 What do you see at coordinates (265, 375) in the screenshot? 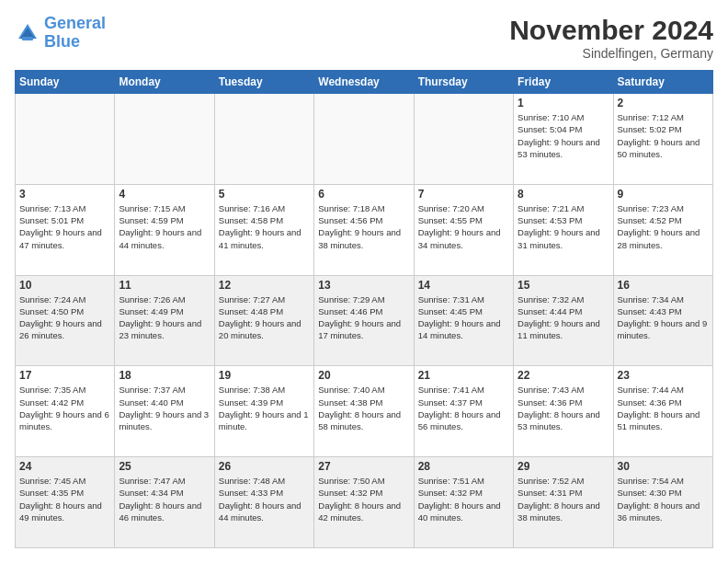
I see `day-number: 19` at bounding box center [265, 375].